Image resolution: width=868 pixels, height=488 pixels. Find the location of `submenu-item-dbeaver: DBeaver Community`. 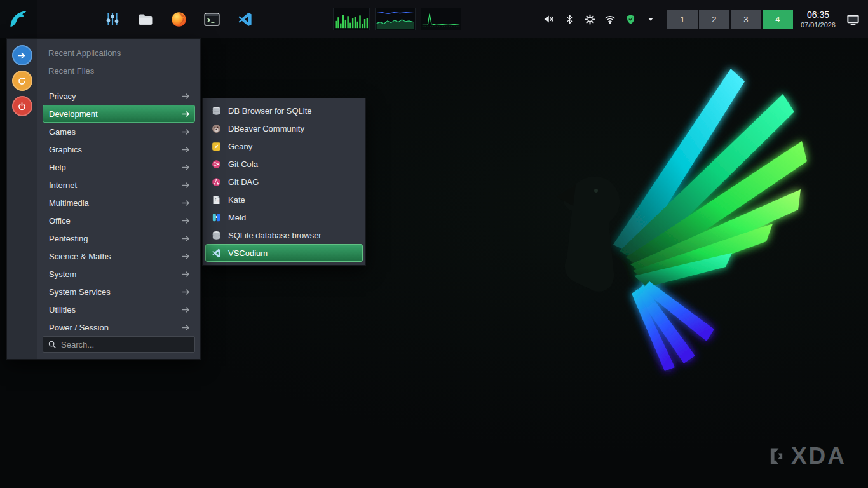

submenu-item-dbeaver: DBeaver Community is located at coordinates (284, 128).